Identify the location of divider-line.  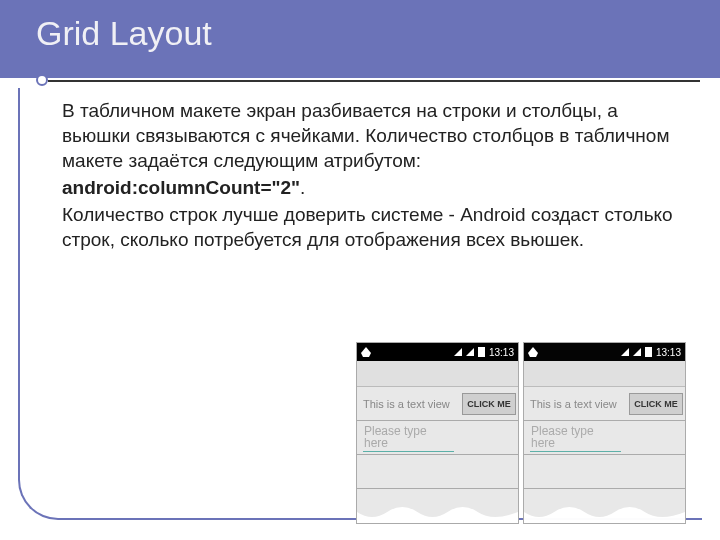
(374, 81).